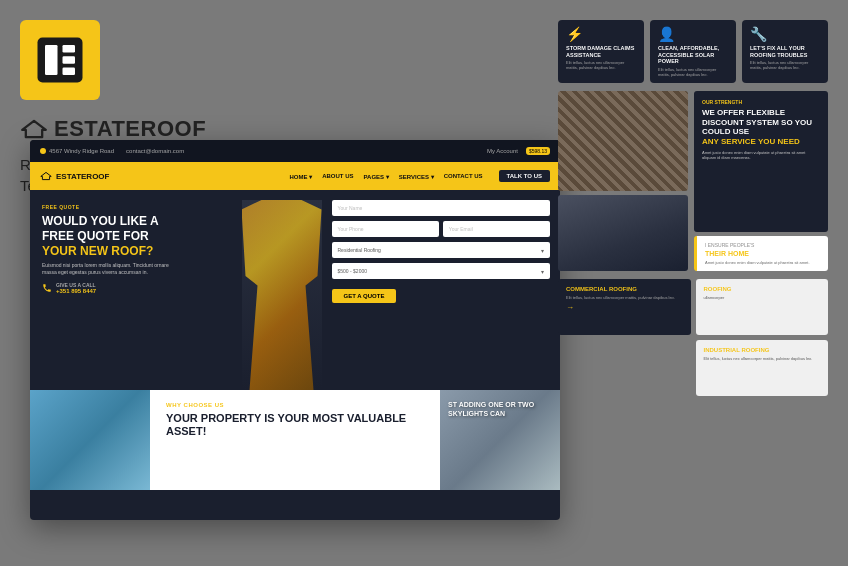  I want to click on commercial-arrow-icon: →, so click(624, 308).